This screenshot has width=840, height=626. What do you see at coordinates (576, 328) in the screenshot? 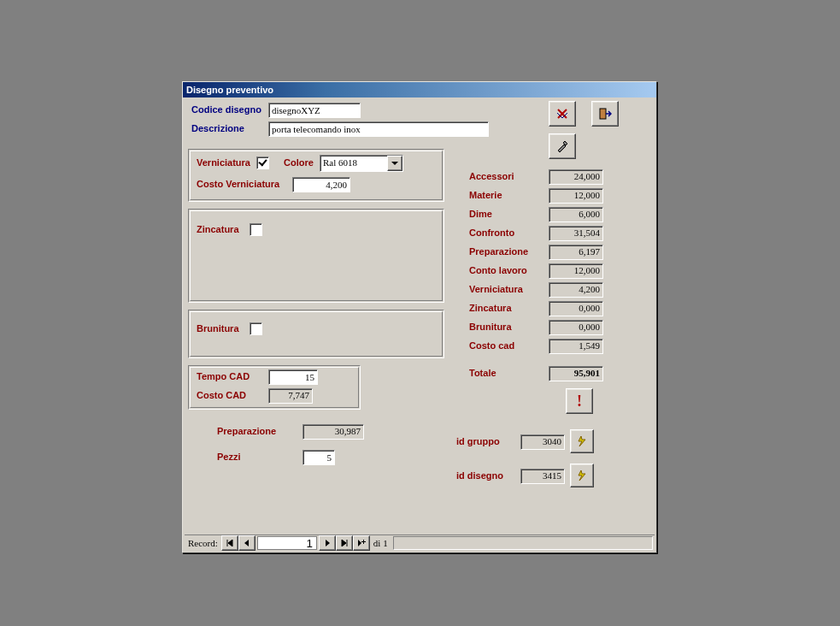
I see `v-brun: 0,000` at bounding box center [576, 328].